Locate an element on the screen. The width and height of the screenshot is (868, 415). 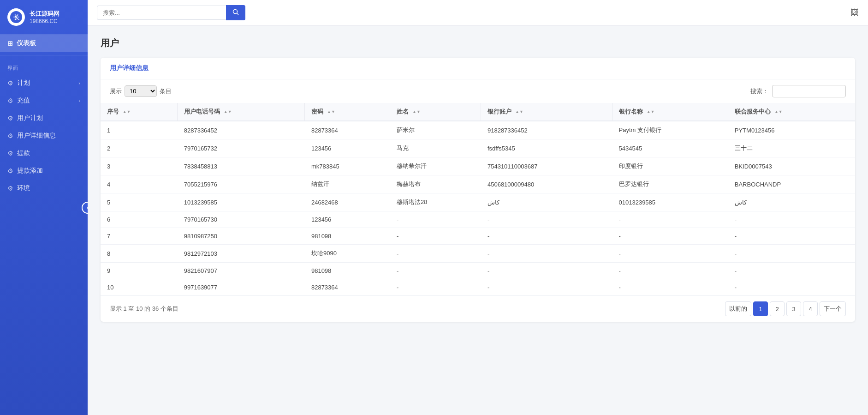
page-btn-4: 4 is located at coordinates (810, 309).